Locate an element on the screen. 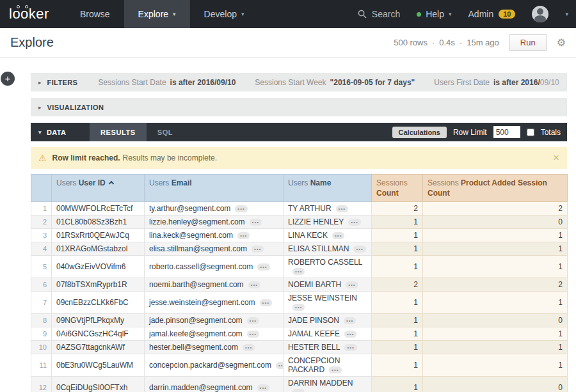  table-row: 100AZSG7ttagcnkAWfhester.bell@segment.co… is located at coordinates (300, 348).